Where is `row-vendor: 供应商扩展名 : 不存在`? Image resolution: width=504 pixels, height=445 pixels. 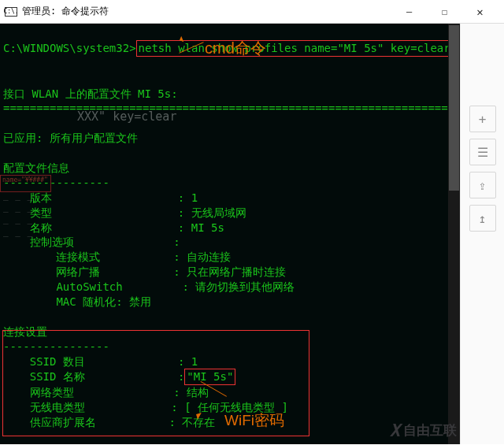
row-vendor: 供应商扩展名 : 不存在 is located at coordinates (109, 422).